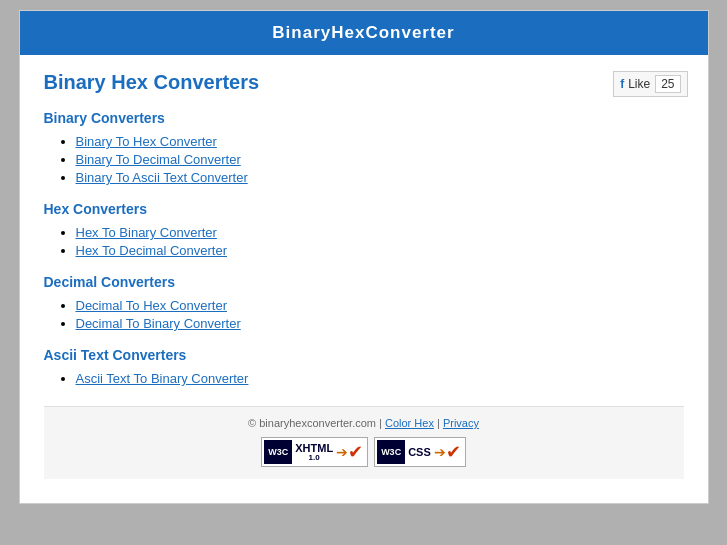 Image resolution: width=727 pixels, height=545 pixels. I want to click on section-list-binary-converters: Binary To Hex ConverterBinary To Decimal…, so click(364, 160).